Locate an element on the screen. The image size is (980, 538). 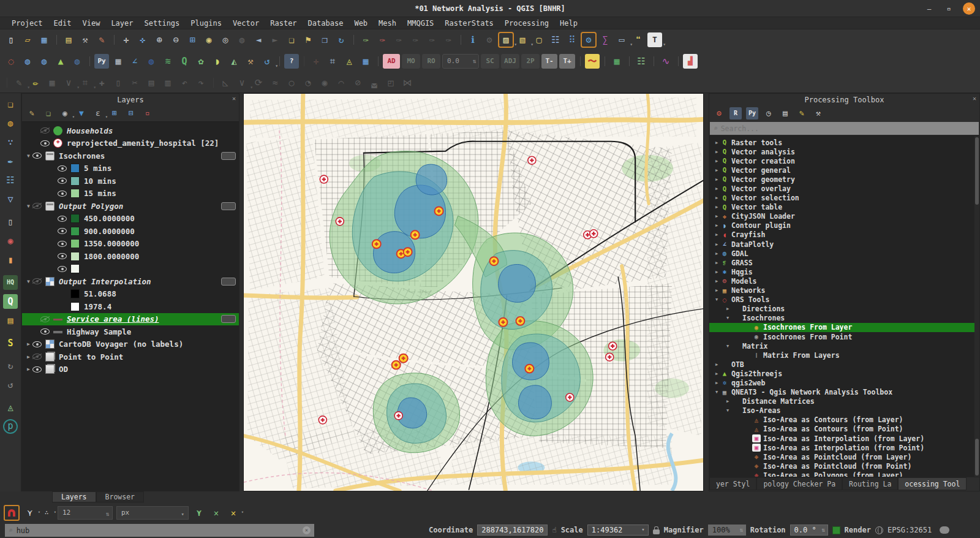
menu-item: View is located at coordinates (91, 23).